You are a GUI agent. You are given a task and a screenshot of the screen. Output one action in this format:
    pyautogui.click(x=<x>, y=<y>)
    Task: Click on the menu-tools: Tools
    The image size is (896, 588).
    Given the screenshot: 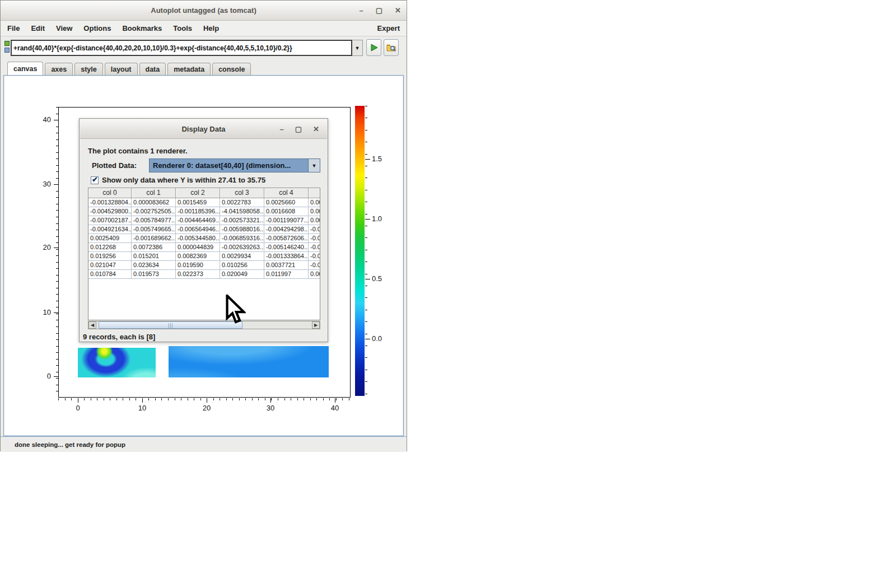 What is the action you would take?
    pyautogui.click(x=183, y=28)
    